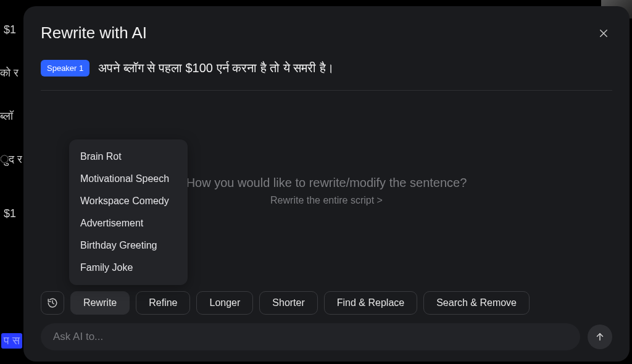 The image size is (632, 364). What do you see at coordinates (163, 303) in the screenshot?
I see `refine-button: Refine` at bounding box center [163, 303].